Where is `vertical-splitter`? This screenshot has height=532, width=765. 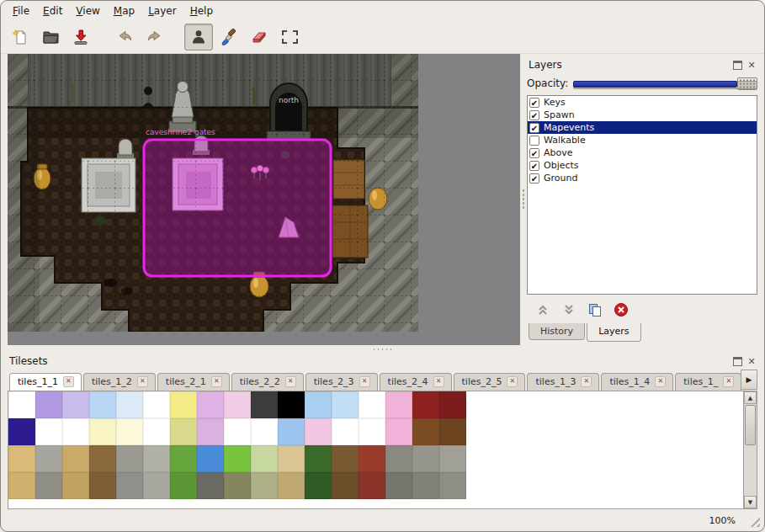
vertical-splitter is located at coordinates (523, 200).